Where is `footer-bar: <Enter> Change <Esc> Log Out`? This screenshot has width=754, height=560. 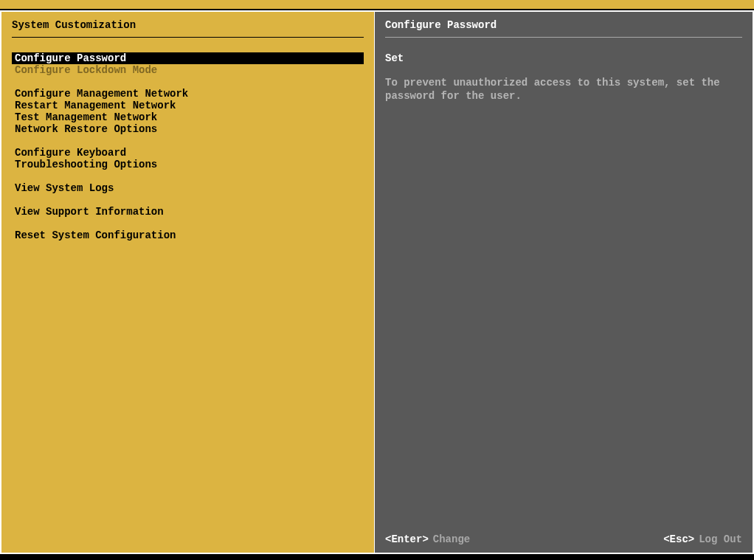
footer-bar: <Enter> Change <Esc> Log Out is located at coordinates (564, 540).